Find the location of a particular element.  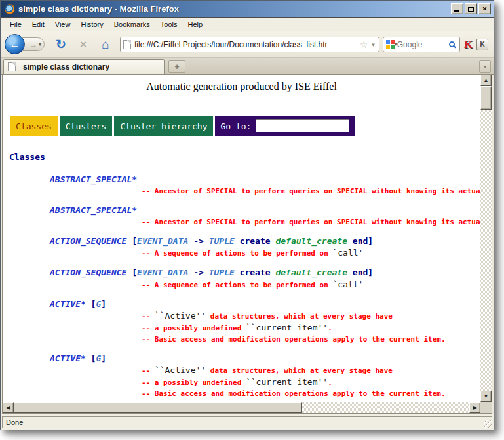

text-cls: ABSTRACT_SPECIAL* is located at coordinates (93, 180).